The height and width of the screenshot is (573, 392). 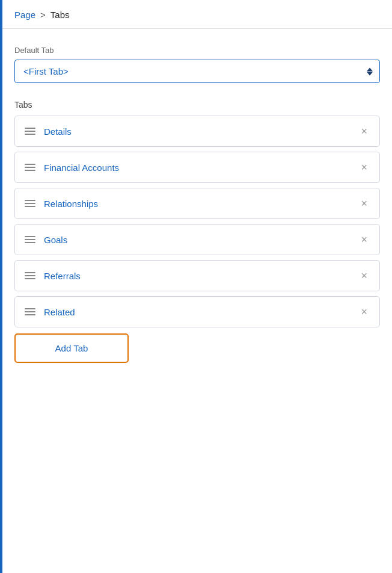 I want to click on close-tab-goals: ×, so click(x=364, y=240).